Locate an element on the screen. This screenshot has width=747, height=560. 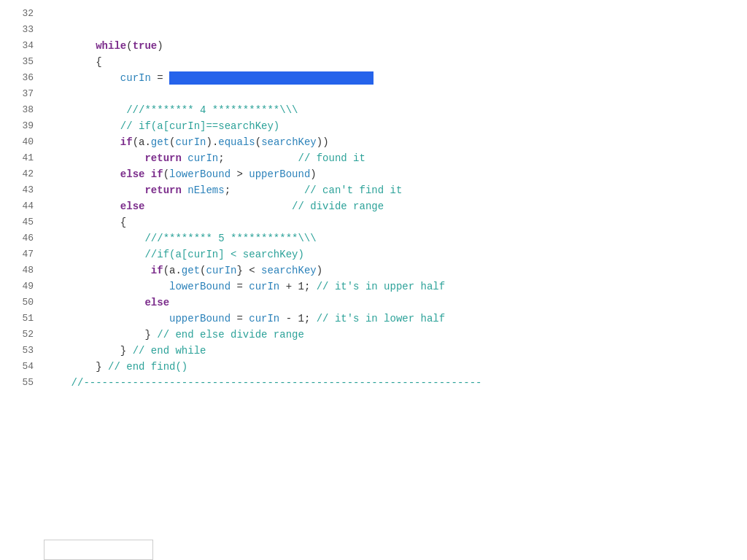
comment-token: // it's in lower half is located at coordinates (381, 319).